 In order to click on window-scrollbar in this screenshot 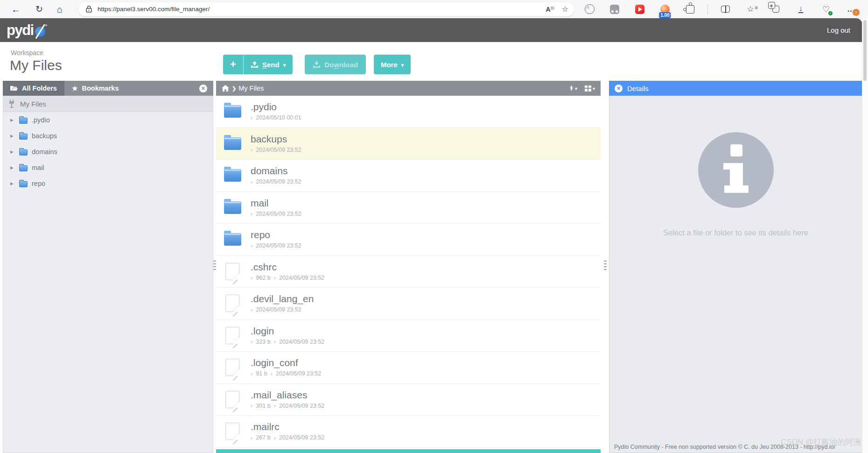, I will do `click(865, 235)`.